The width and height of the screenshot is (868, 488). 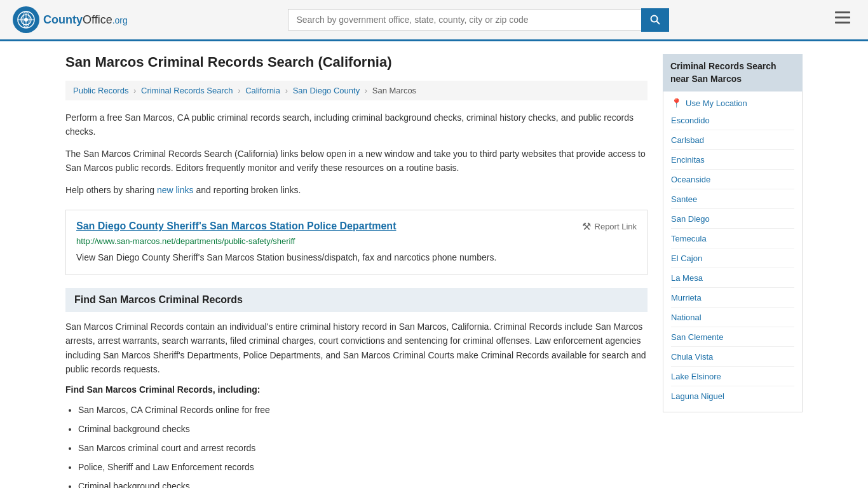 What do you see at coordinates (733, 241) in the screenshot?
I see `sidebar-link-temecula: Temecula` at bounding box center [733, 241].